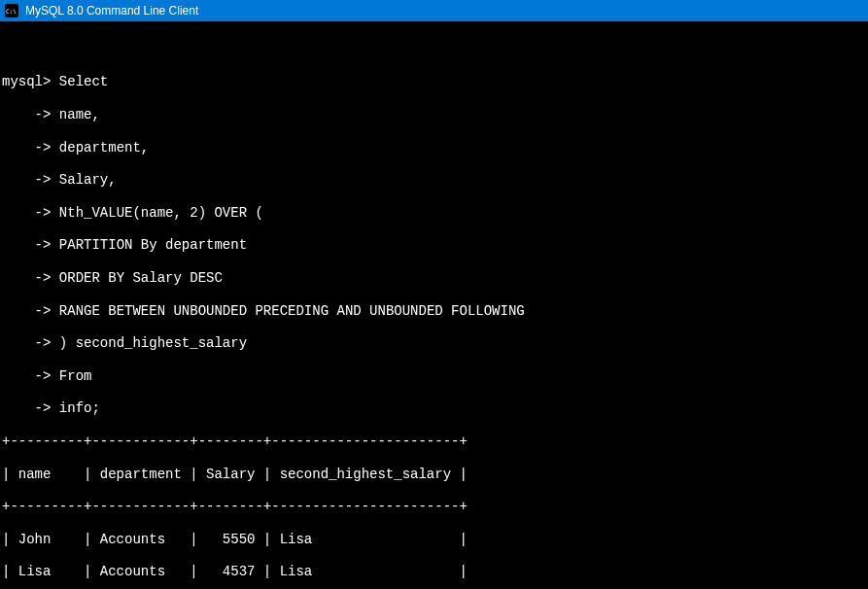  Describe the element at coordinates (434, 377) in the screenshot. I see `query-cont-line: -> From` at that location.